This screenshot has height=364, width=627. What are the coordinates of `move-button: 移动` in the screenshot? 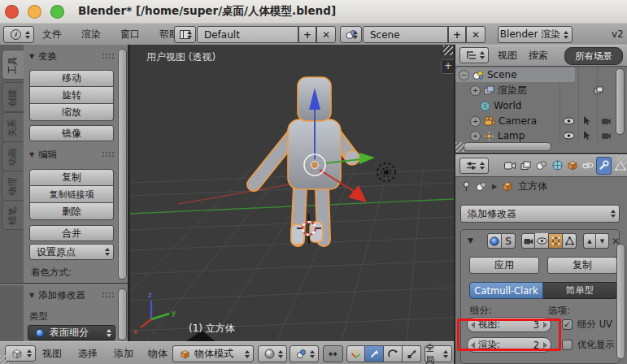 It's located at (72, 78).